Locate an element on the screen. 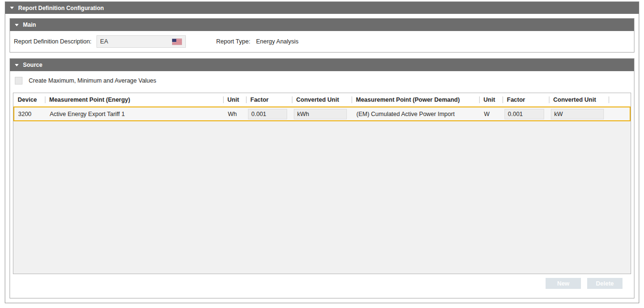 This screenshot has height=308, width=644. cell-mp-energy: Active Energy Export Tariff 1 is located at coordinates (135, 114).